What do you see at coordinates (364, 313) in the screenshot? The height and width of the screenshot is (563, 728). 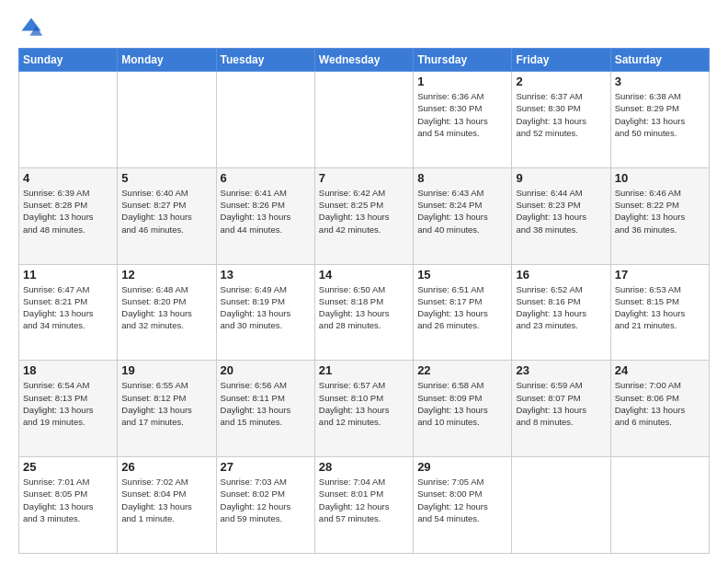 I see `calendar-cell: 14Sunrise: 6:50 AM Sunset: 8:18 PM Dayli…` at bounding box center [364, 313].